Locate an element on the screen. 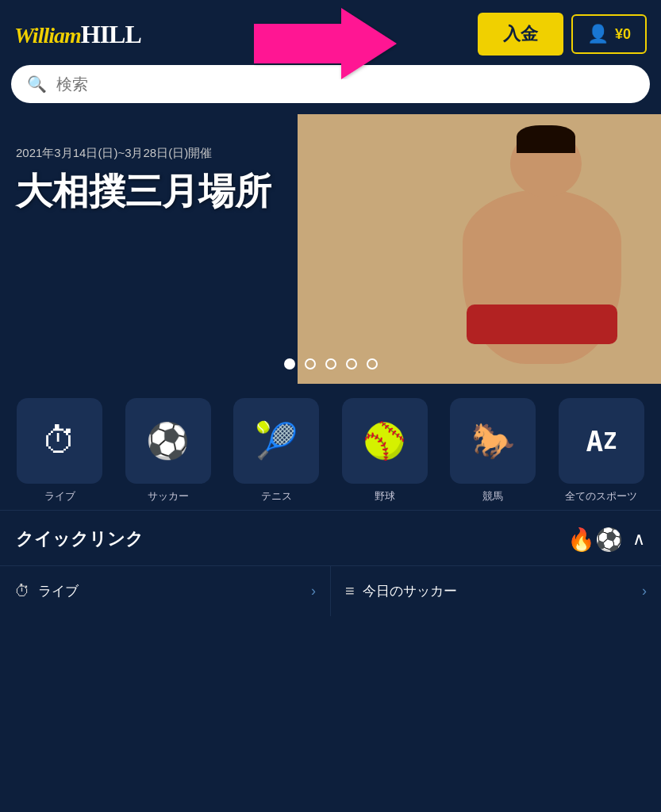  quick-links-title: クイックリンク is located at coordinates (79, 539).